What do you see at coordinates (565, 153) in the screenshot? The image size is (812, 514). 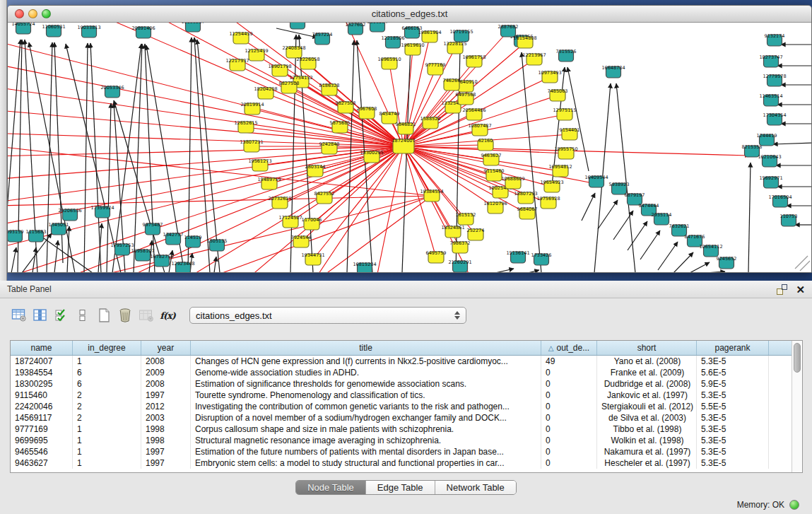 I see `cited-node: 18955750` at bounding box center [565, 153].